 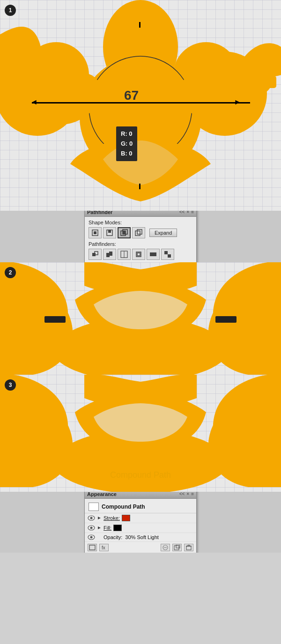 What do you see at coordinates (126, 518) in the screenshot?
I see `stroke-color-swatch` at bounding box center [126, 518].